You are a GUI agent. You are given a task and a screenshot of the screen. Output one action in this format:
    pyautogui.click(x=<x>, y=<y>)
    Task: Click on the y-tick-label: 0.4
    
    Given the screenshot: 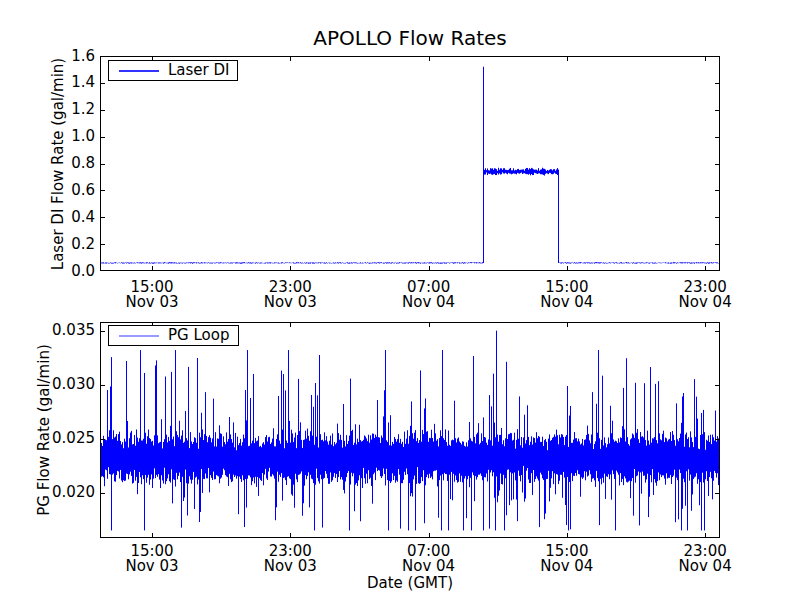 What is the action you would take?
    pyautogui.click(x=65, y=218)
    